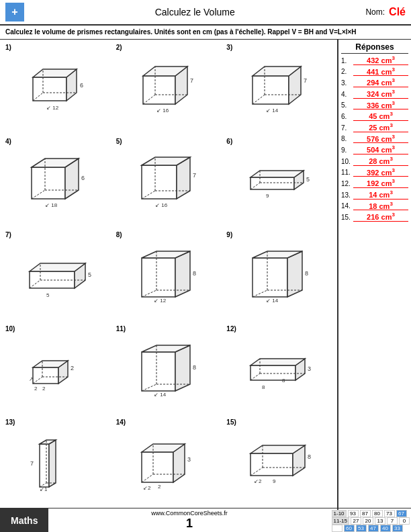  What do you see at coordinates (375, 149) in the screenshot?
I see `answer-item-9: 9.504 cm3` at bounding box center [375, 149].